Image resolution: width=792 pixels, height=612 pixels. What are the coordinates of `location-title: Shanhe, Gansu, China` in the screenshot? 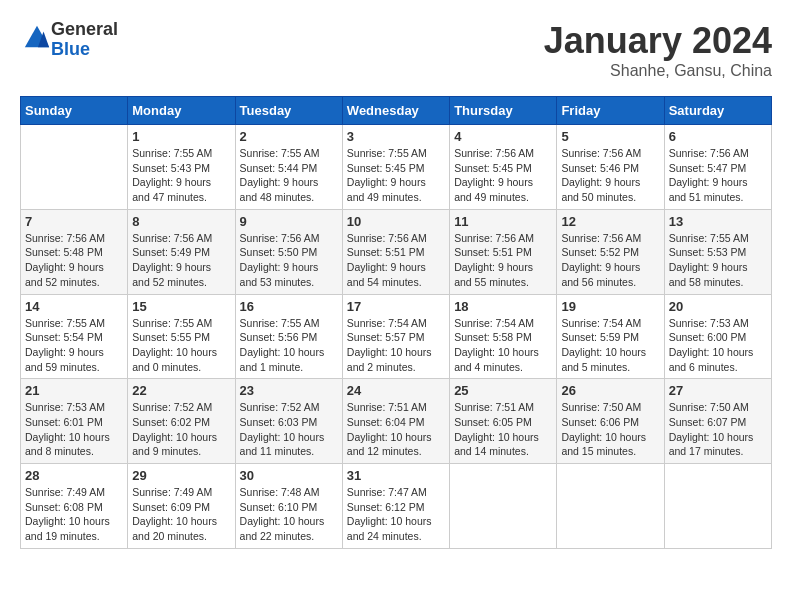 It's located at (658, 71).